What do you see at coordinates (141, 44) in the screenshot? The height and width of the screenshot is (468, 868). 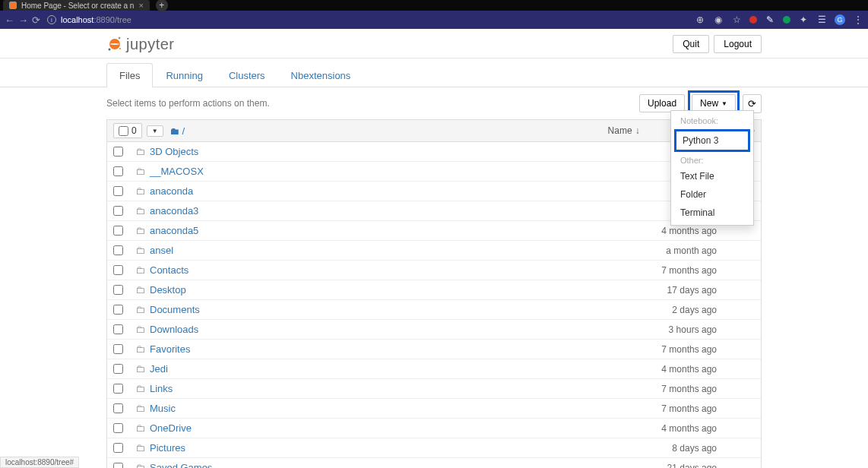 I see `jupyter-logo: jupyter` at bounding box center [141, 44].